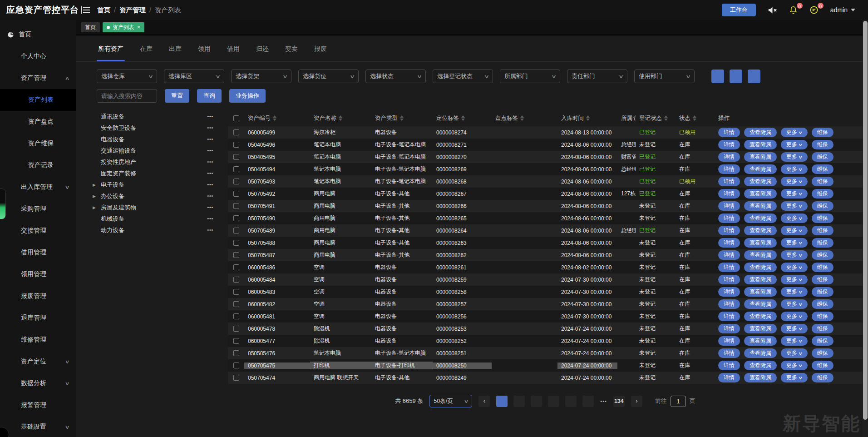 The width and height of the screenshot is (868, 437). Describe the element at coordinates (90, 27) in the screenshot. I see `view-tag: 首页 ×` at that location.